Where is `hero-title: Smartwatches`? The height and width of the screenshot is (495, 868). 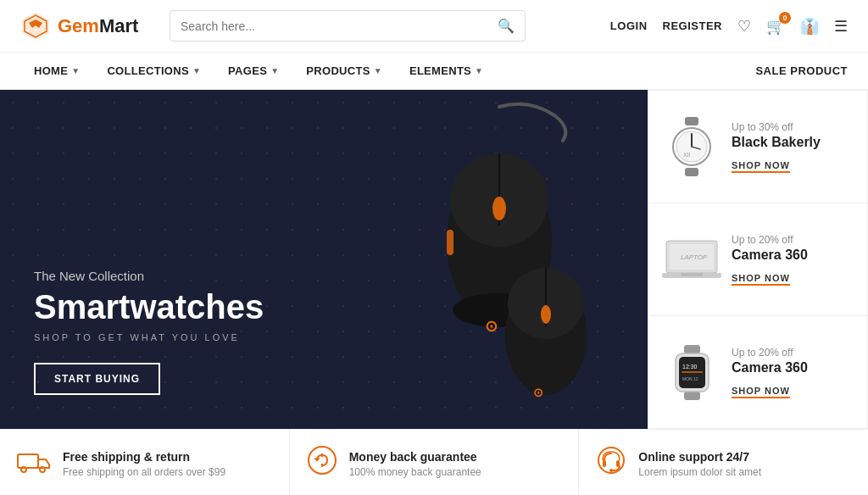 hero-title: Smartwatches is located at coordinates (149, 307).